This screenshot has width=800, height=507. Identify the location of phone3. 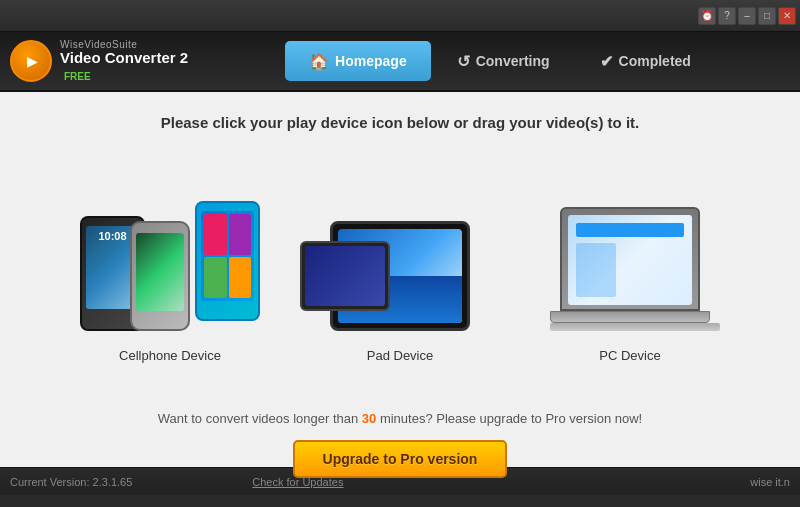
(228, 261).